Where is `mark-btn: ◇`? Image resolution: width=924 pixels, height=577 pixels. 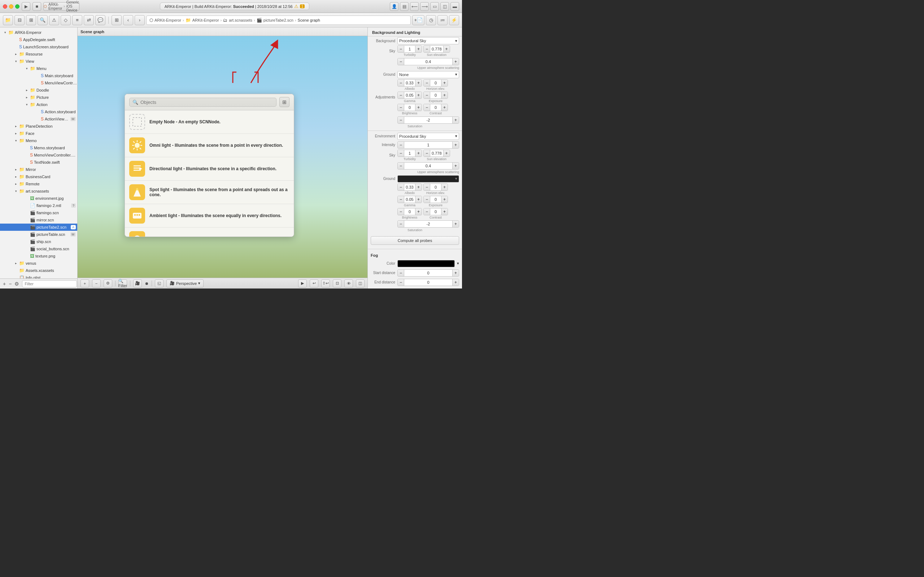
mark-btn: ◇ is located at coordinates (66, 20).